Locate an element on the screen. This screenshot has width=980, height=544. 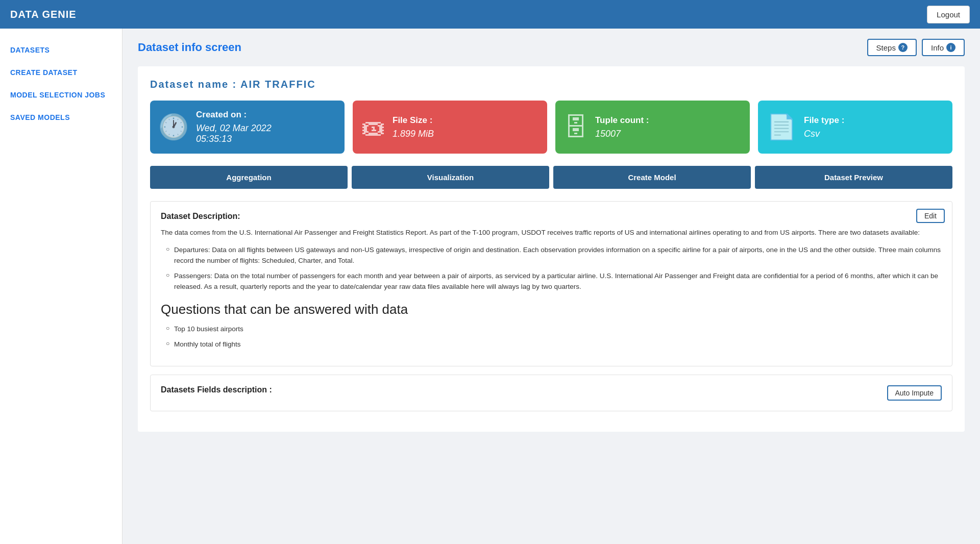
stat-card-tuple-count: 🗄 Tuple count : 15007 is located at coordinates (652, 127).